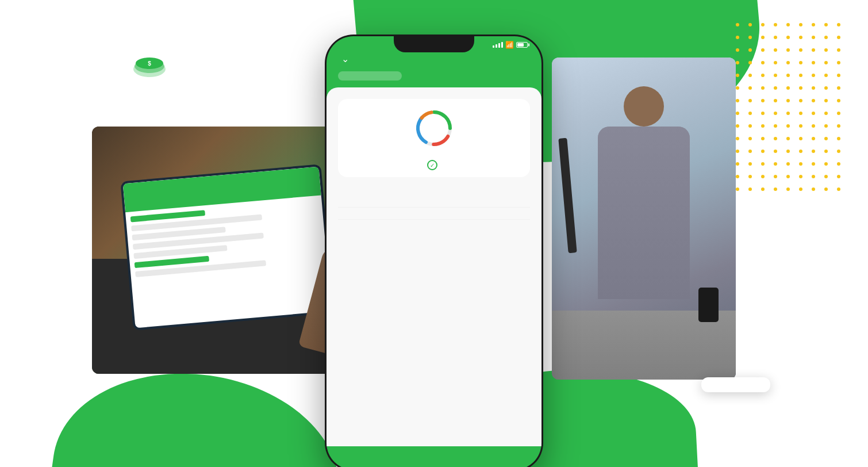  I want to click on app-title-row: ⌄, so click(344, 59).